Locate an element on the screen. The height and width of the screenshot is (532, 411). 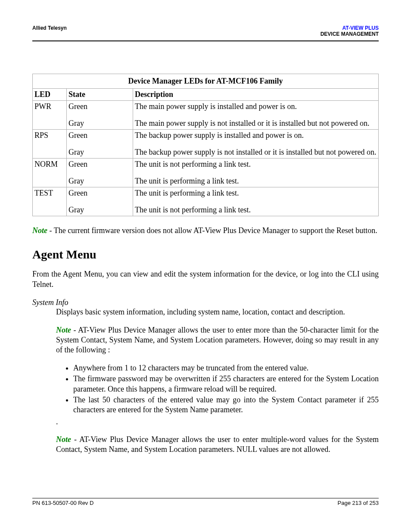
table-header-row: LED State Description is located at coordinates (206, 95).